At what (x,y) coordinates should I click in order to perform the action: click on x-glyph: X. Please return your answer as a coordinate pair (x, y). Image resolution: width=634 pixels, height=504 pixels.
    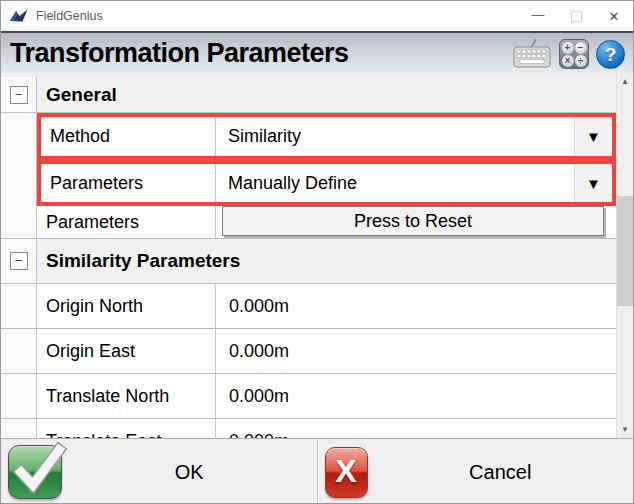
    Looking at the image, I should click on (346, 472).